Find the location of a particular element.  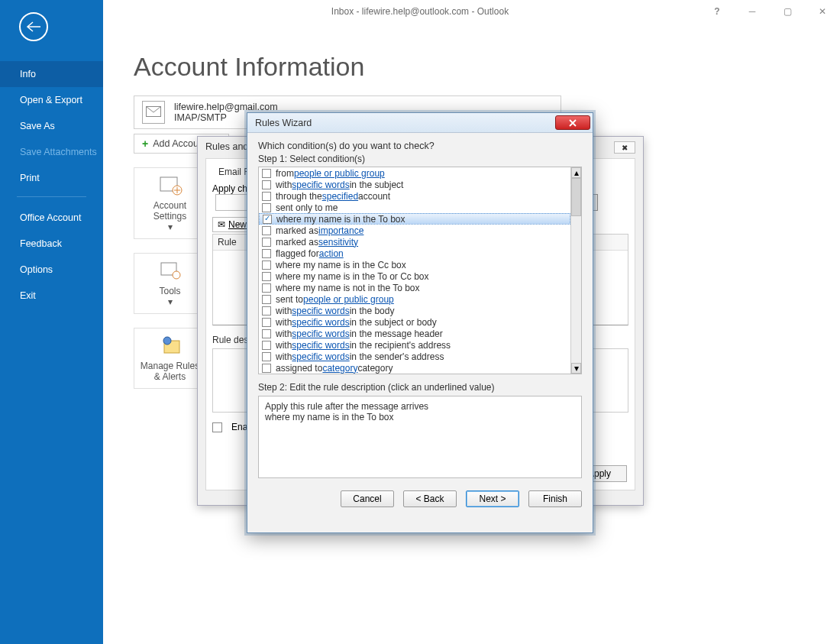

back-button: < Back is located at coordinates (430, 499).